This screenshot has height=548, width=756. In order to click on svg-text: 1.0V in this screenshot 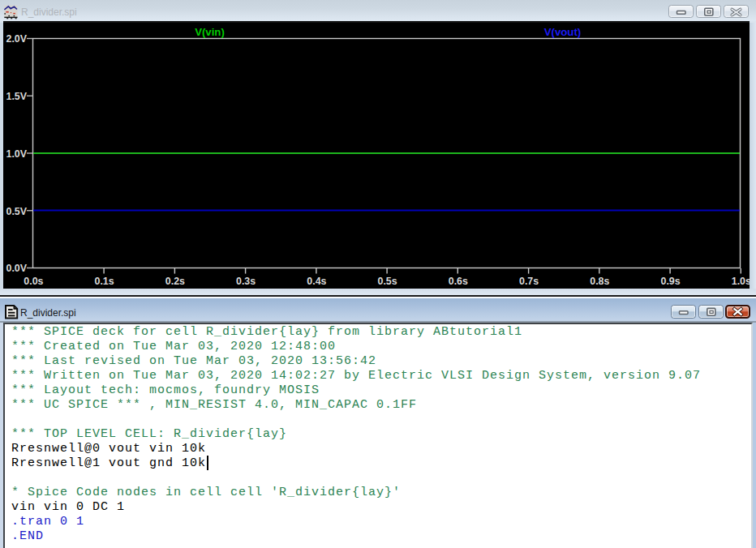, I will do `click(17, 154)`.